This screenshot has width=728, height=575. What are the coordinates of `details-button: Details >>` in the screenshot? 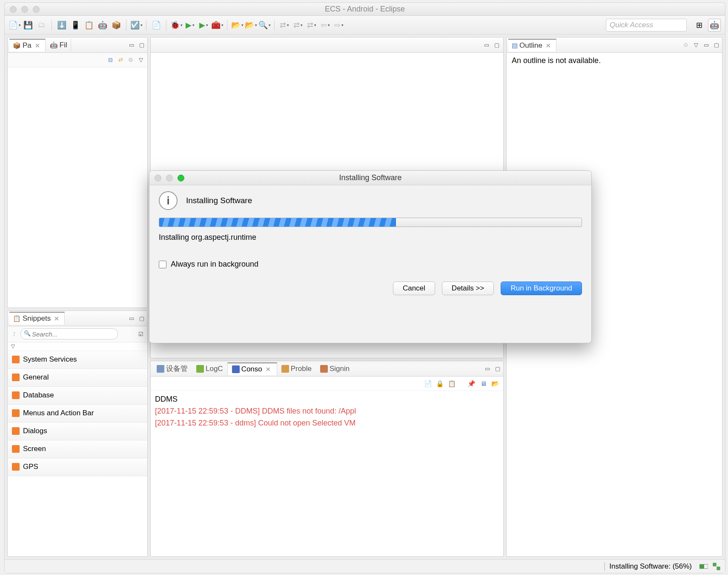 It's located at (468, 288).